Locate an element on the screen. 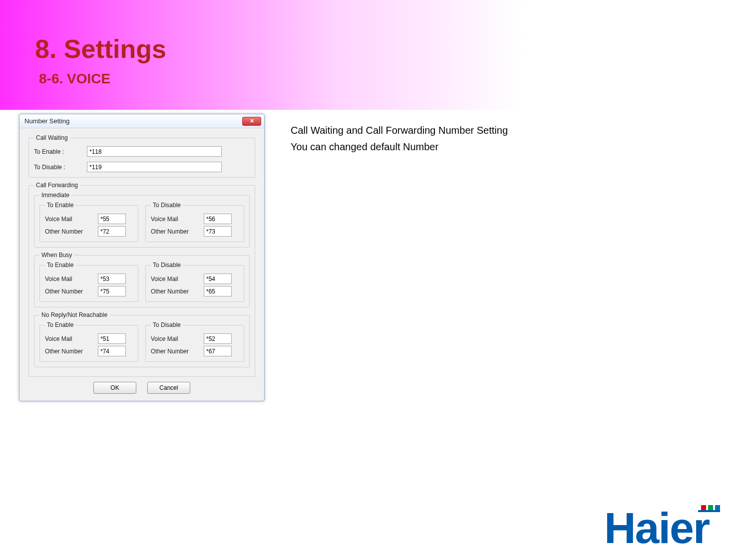 The height and width of the screenshot is (560, 749). dialog-titlebar: Number Setting ✕ is located at coordinates (142, 121).